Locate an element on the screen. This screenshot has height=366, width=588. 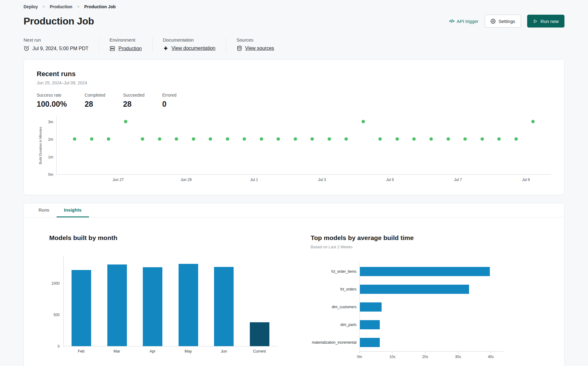
top-models-subtitle: Based on Last 2 Weeks is located at coordinates (431, 247).